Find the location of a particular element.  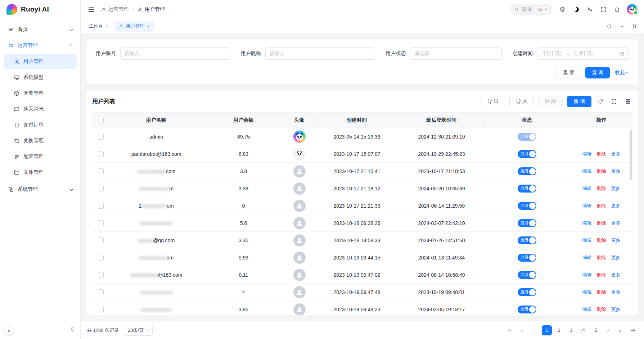

page-button-1: 1 is located at coordinates (547, 330).